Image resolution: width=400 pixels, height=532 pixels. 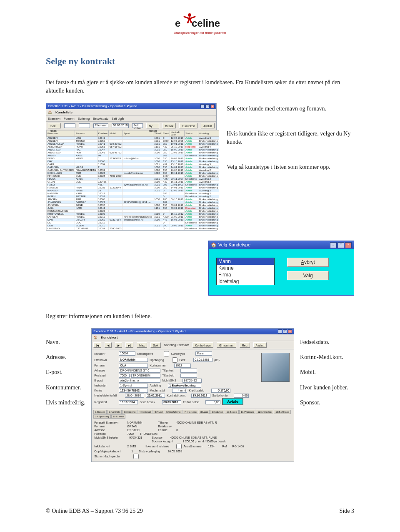 What do you see at coordinates (142, 345) in the screenshot?
I see `max-button: Max` at bounding box center [142, 345].